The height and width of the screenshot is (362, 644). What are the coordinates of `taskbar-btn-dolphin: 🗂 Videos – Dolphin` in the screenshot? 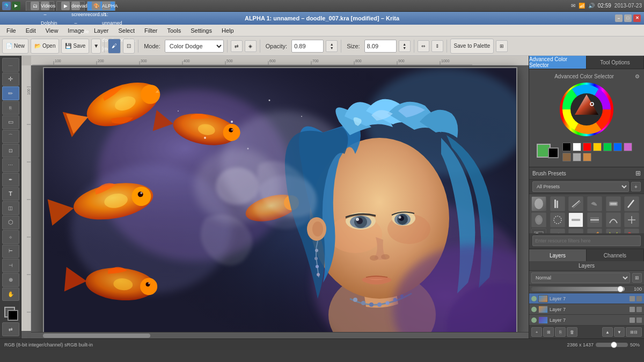 It's located at (40, 6).